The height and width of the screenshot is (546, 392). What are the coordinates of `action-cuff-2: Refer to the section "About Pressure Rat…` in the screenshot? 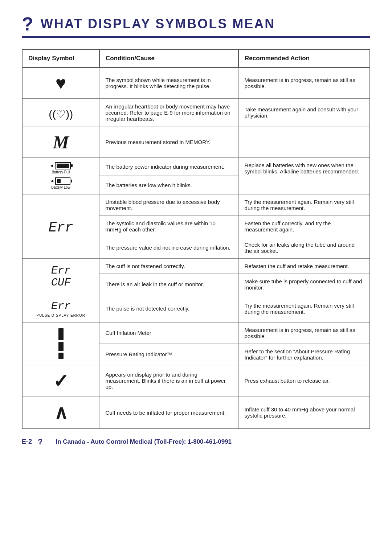 It's located at (304, 354).